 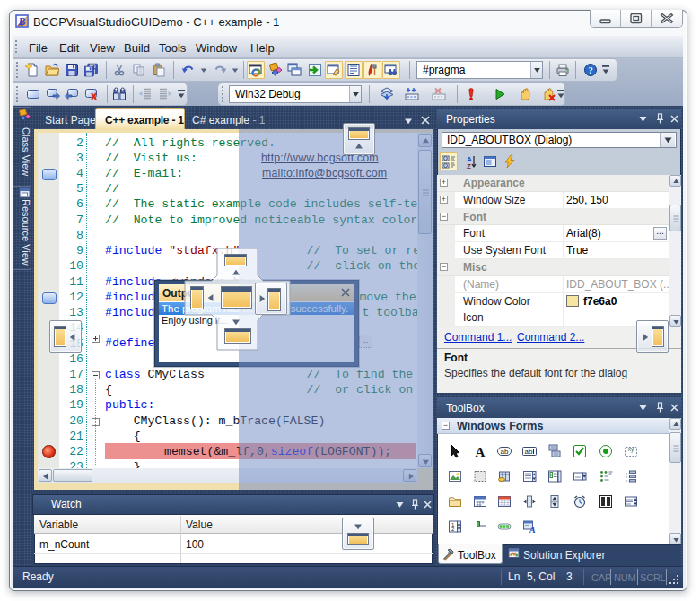 I want to click on svg-text: B, so click(x=22, y=22).